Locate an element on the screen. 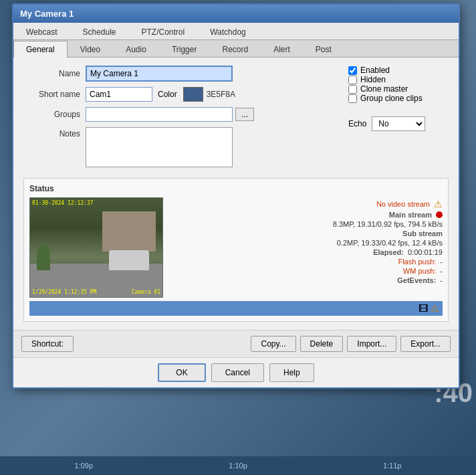  sub-stream-details: 0.2MP, 19.33/0.42 fps, 12.4 kB/s is located at coordinates (390, 243).